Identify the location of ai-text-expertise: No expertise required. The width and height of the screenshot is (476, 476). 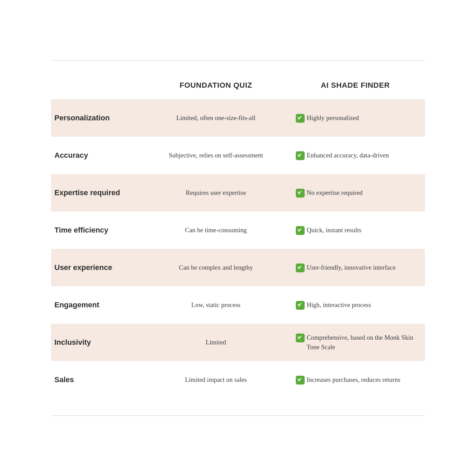
(361, 193).